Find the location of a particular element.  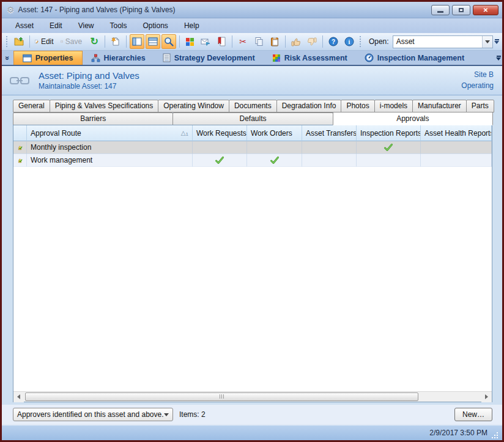

items-count-label: Items: 2 is located at coordinates (192, 414).